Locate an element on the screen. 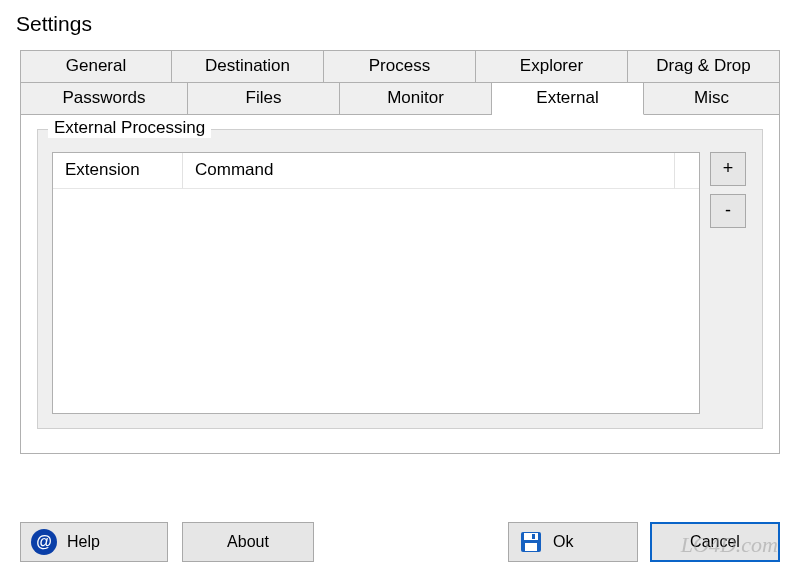 The height and width of the screenshot is (580, 800). help-button: @ Help is located at coordinates (94, 542).